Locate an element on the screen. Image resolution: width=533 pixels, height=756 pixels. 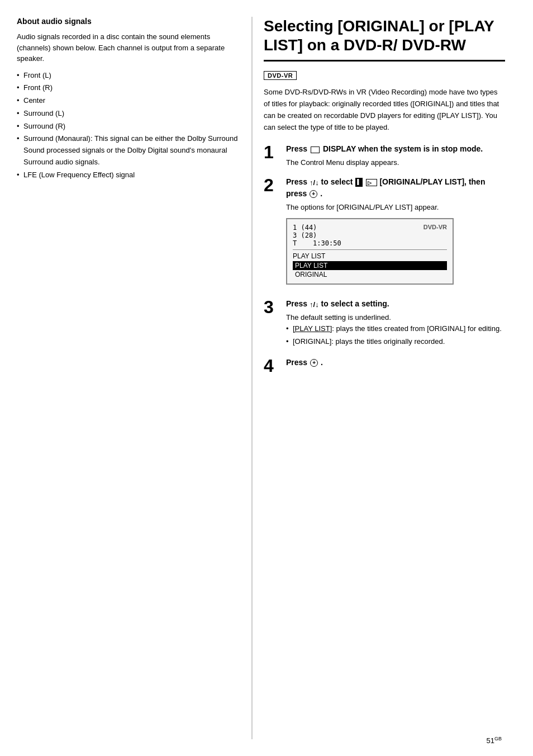
bullet-item: Front (R) is located at coordinates (129, 88).